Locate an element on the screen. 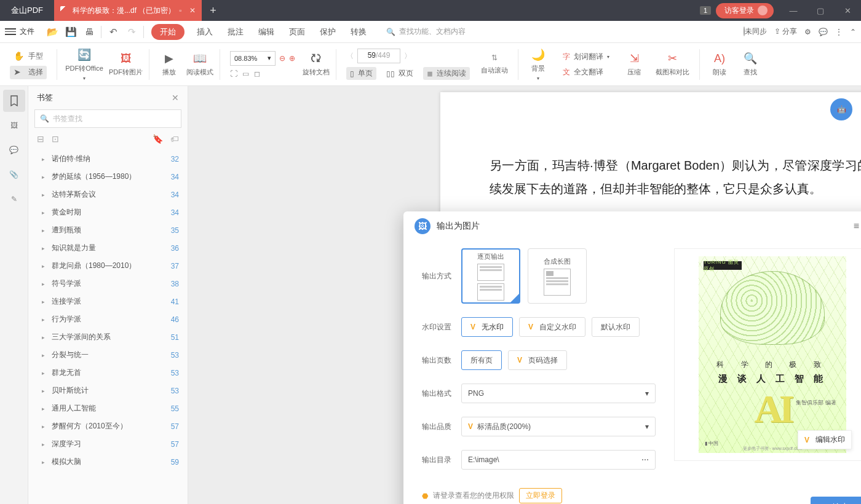  option-per-page: 逐页输出 is located at coordinates (491, 276).